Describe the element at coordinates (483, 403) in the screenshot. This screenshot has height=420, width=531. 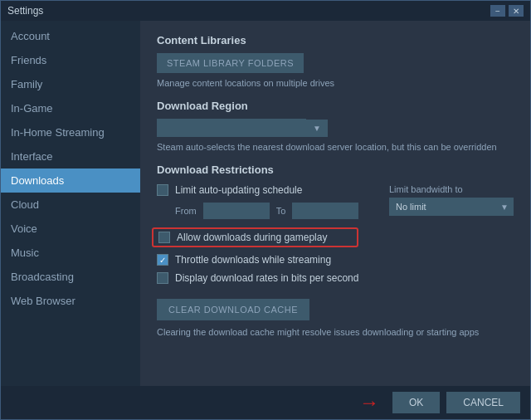
I see `cancel-button: CANCEL` at that location.